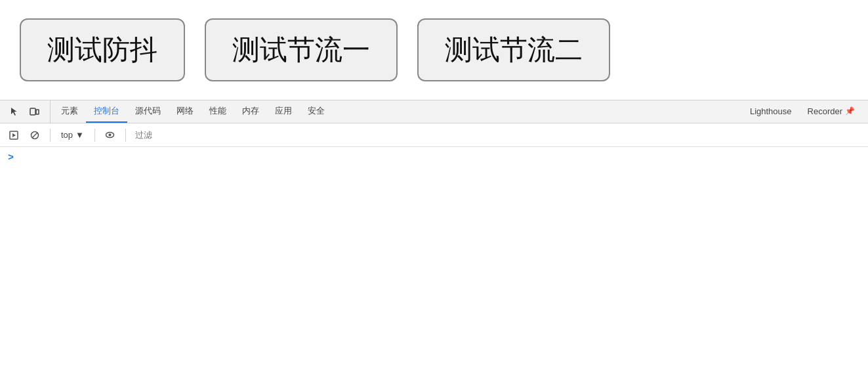 This screenshot has height=367, width=868. What do you see at coordinates (831, 112) in the screenshot?
I see `tab-recorder: Recorder 📌` at bounding box center [831, 112].